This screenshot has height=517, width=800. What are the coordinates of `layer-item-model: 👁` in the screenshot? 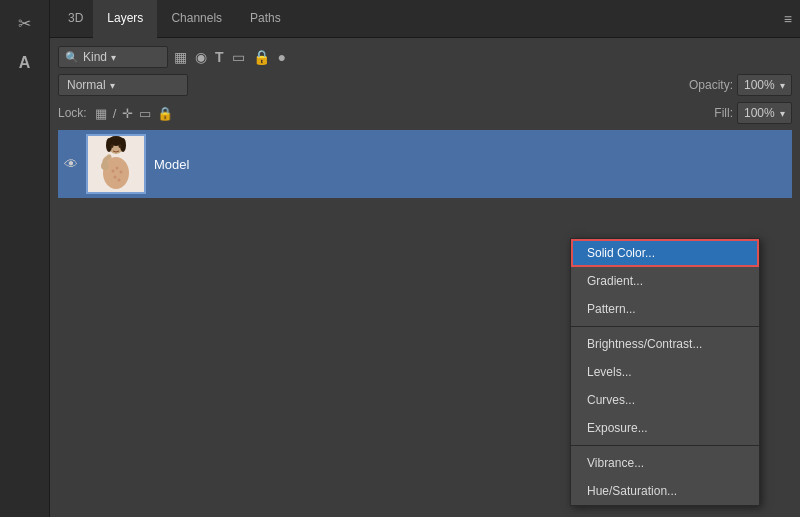 It's located at (425, 164).